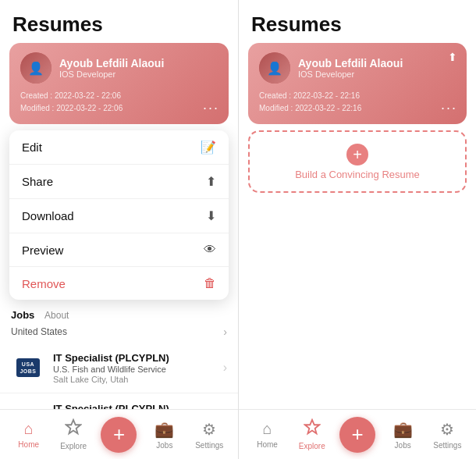  Describe the element at coordinates (165, 435) in the screenshot. I see `nav-jobs: 💼 Jobs` at that location.